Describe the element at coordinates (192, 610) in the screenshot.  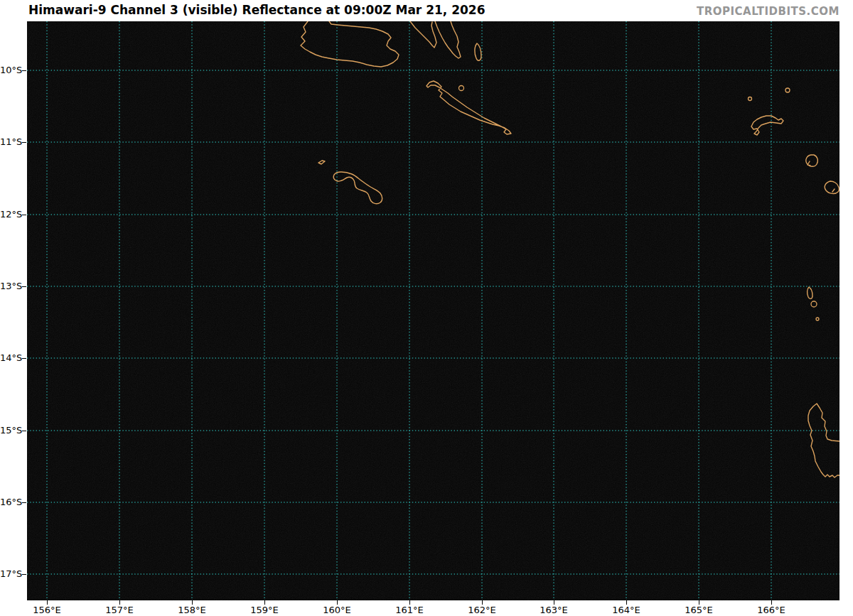
I see `lon-tick-label: 158°E` at that location.